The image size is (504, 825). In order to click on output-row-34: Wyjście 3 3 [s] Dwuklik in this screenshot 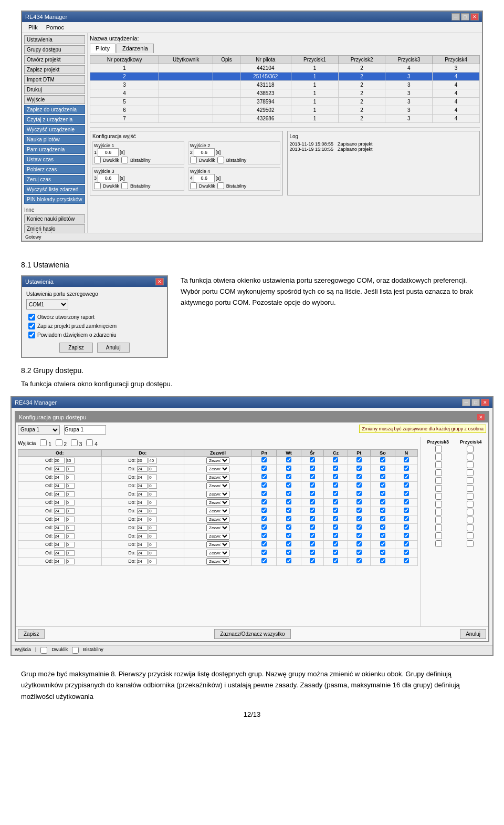, I will do `click(186, 179)`.